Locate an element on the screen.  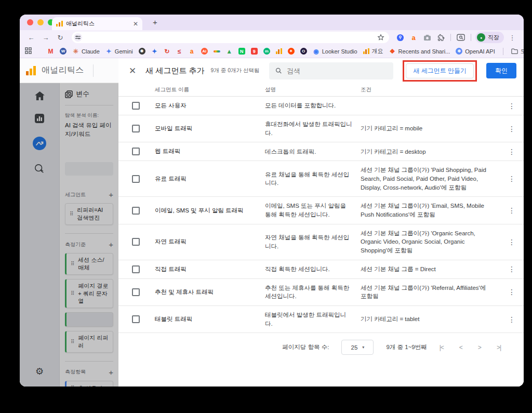
address-bar is located at coordinates (231, 37).